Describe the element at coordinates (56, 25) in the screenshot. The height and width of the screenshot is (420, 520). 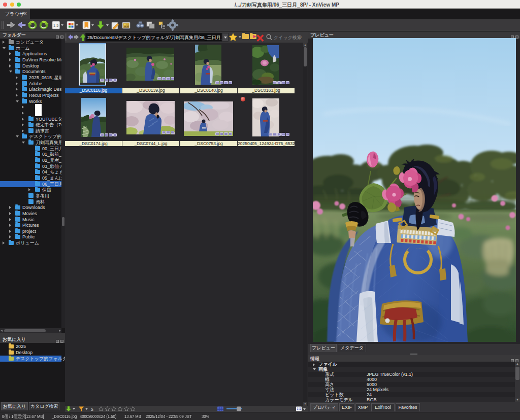
I see `svg-text: 1-5` at that location.